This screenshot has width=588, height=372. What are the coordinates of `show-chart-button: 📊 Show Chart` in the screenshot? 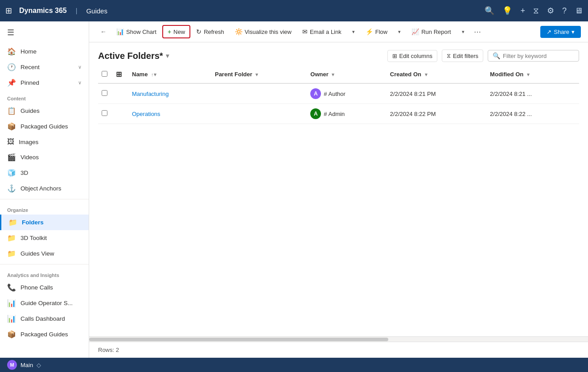 It's located at (136, 32).